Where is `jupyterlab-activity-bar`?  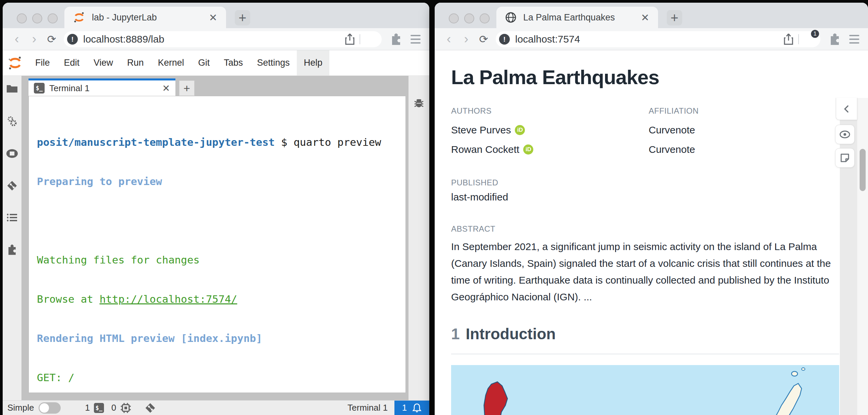
jupyterlab-activity-bar is located at coordinates (12, 238).